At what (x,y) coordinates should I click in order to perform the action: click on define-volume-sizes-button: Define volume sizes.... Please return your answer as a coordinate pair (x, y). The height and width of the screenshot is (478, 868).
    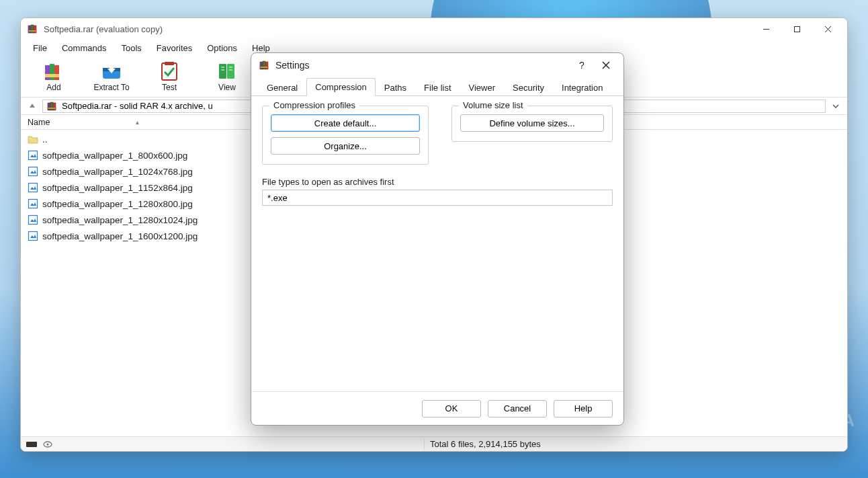
    Looking at the image, I should click on (532, 123).